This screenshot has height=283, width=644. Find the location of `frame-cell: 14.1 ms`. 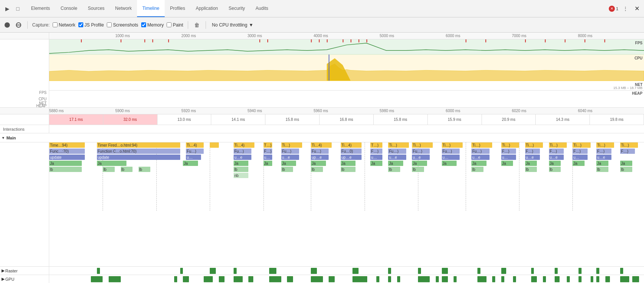

frame-cell: 14.1 ms is located at coordinates (239, 120).